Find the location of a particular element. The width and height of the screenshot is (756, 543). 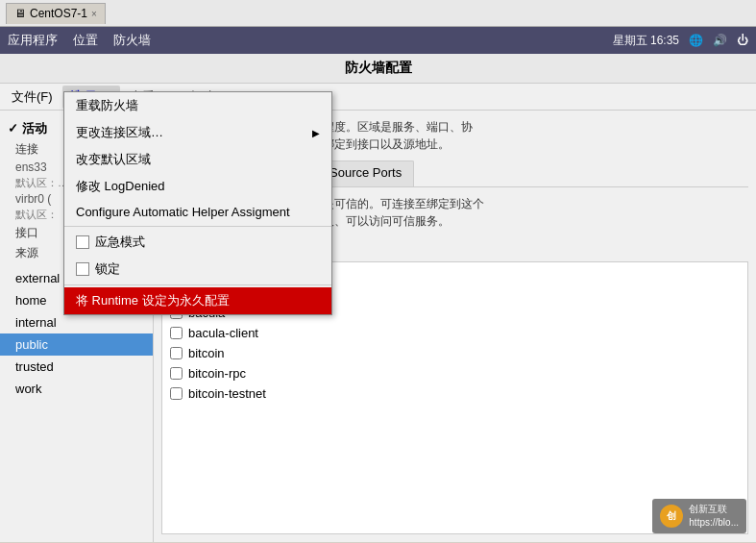

services-description: 可以在这里定义区域中哪些服务是可信的。可连接至绑定到这个区、接口和源的所有主机和… is located at coordinates (455, 212).